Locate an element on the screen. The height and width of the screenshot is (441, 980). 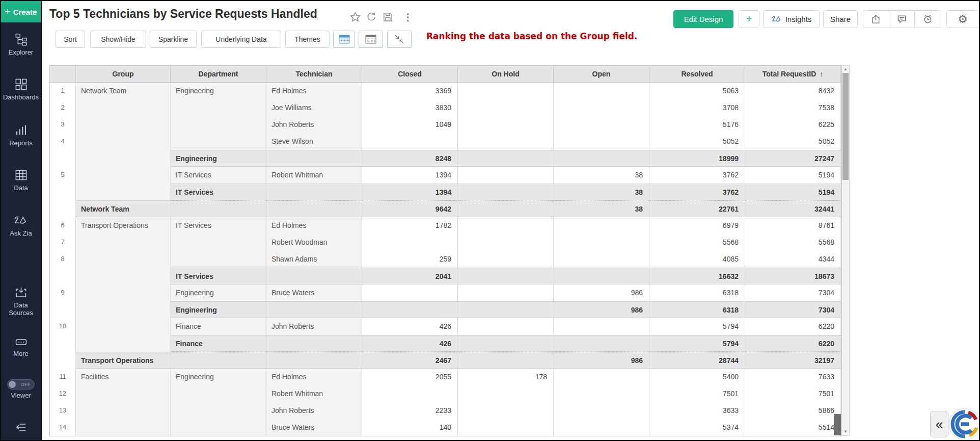
table-row-group-total: Network Team9642382276132441 is located at coordinates (445, 209).